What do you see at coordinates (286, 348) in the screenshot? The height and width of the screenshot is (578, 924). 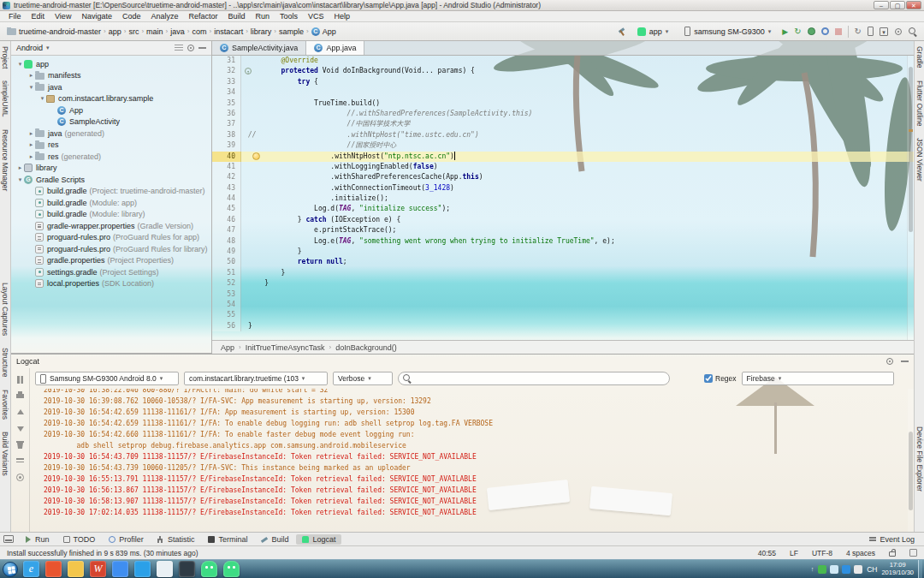 I see `breadcrumb-inittruetimeasynctask: InitTrueTimeAsyncTask` at bounding box center [286, 348].